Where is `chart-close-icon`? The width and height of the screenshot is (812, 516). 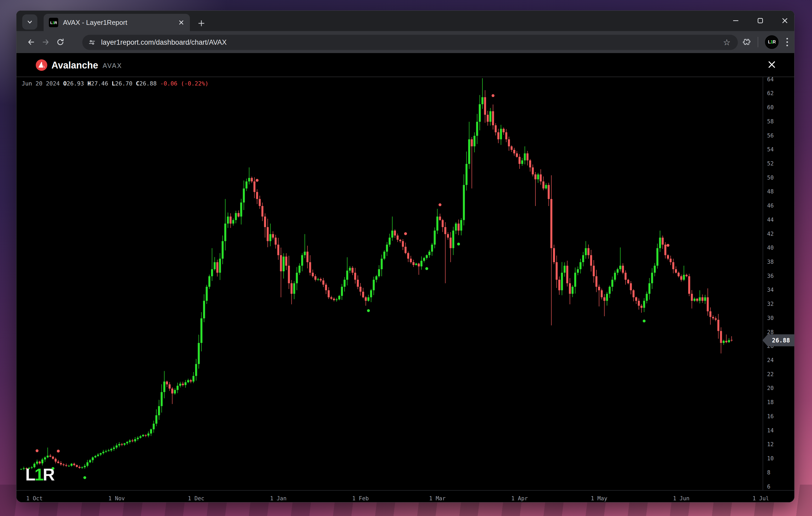
chart-close-icon is located at coordinates (772, 64).